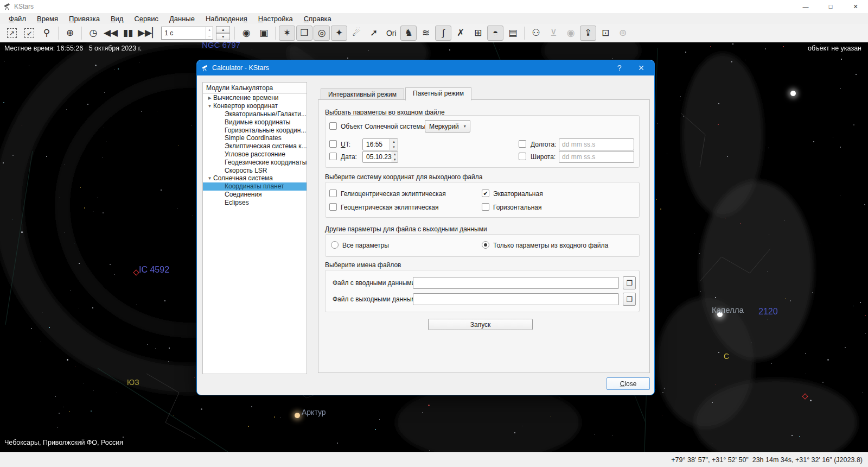 Image resolution: width=868 pixels, height=467 pixels. I want to click on coord-checkbox-1: ✔, so click(486, 193).